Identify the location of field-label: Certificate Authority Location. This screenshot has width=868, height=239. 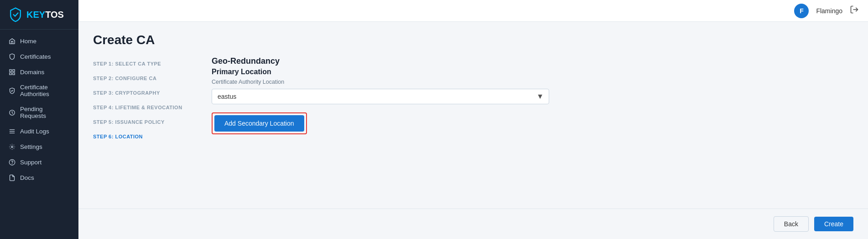
(385, 82).